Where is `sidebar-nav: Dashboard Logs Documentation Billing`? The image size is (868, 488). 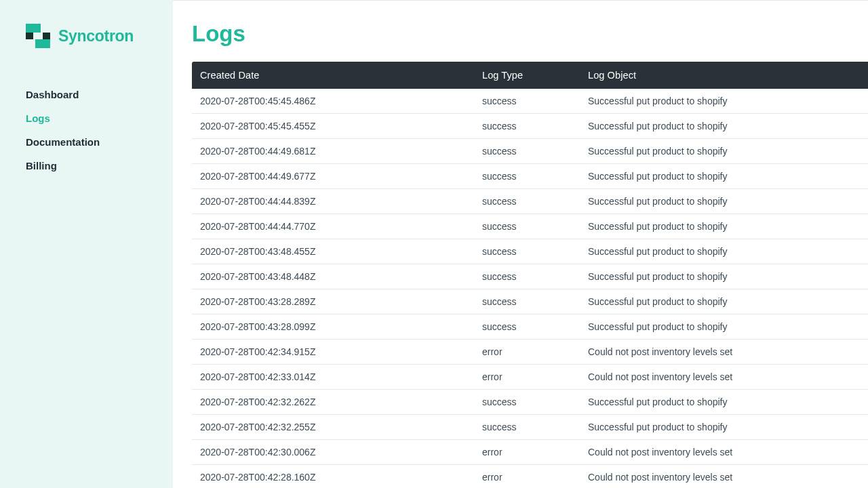 sidebar-nav: Dashboard Logs Documentation Billing is located at coordinates (99, 130).